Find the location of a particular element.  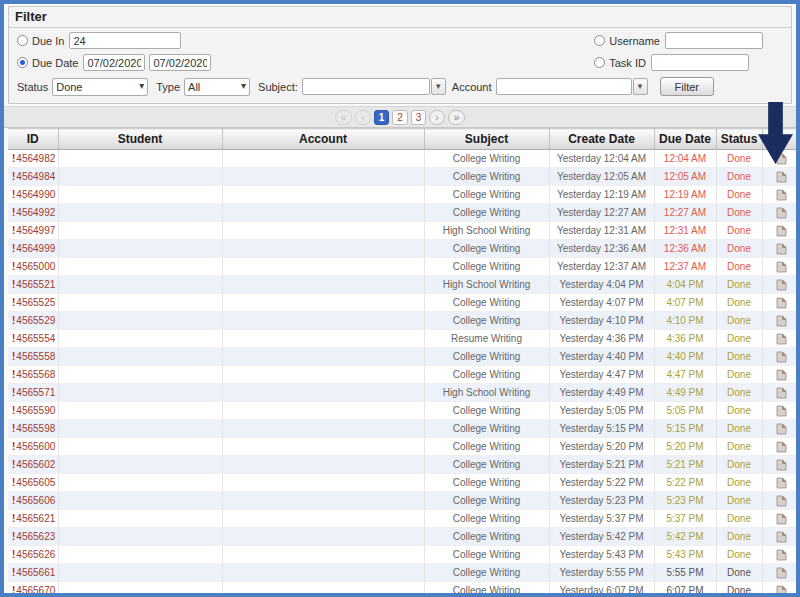

task-id-input is located at coordinates (700, 62).